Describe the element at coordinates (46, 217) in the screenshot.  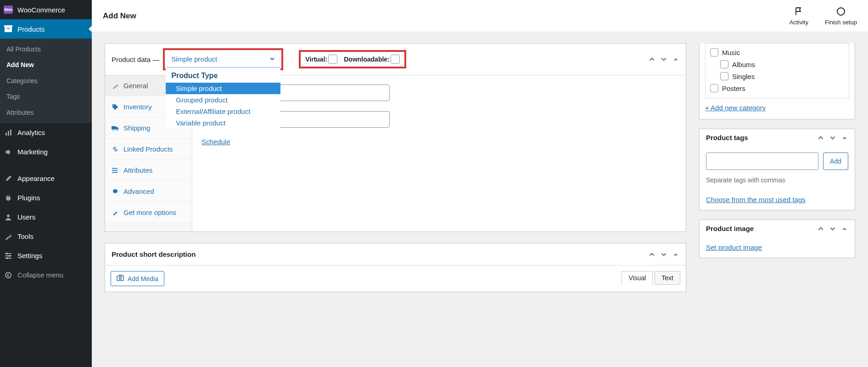
I see `sidebar-item-users: Users` at that location.